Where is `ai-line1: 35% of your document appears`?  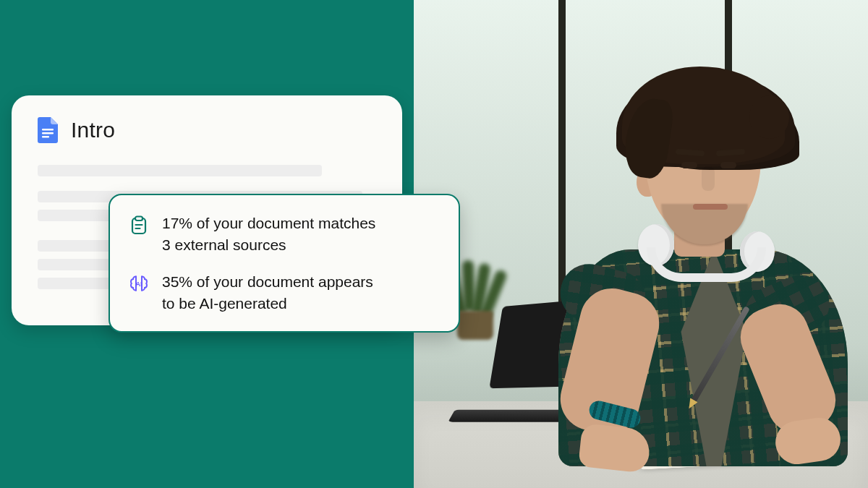
ai-line1: 35% of your document appears is located at coordinates (268, 282).